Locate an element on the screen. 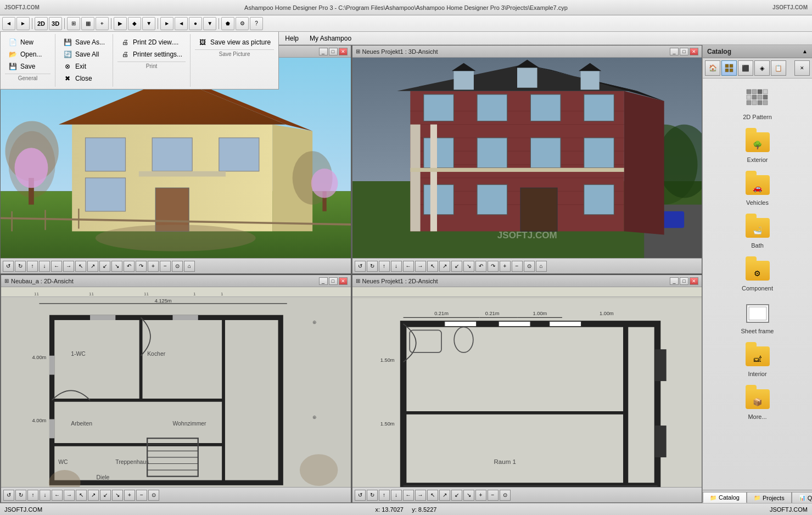 The width and height of the screenshot is (812, 515). nav-tr-br: ↘ is located at coordinates (469, 266).